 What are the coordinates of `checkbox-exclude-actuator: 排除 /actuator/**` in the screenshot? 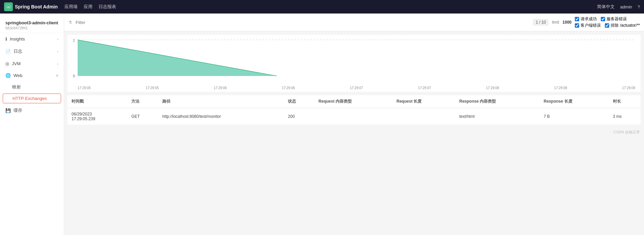 It's located at (622, 26).